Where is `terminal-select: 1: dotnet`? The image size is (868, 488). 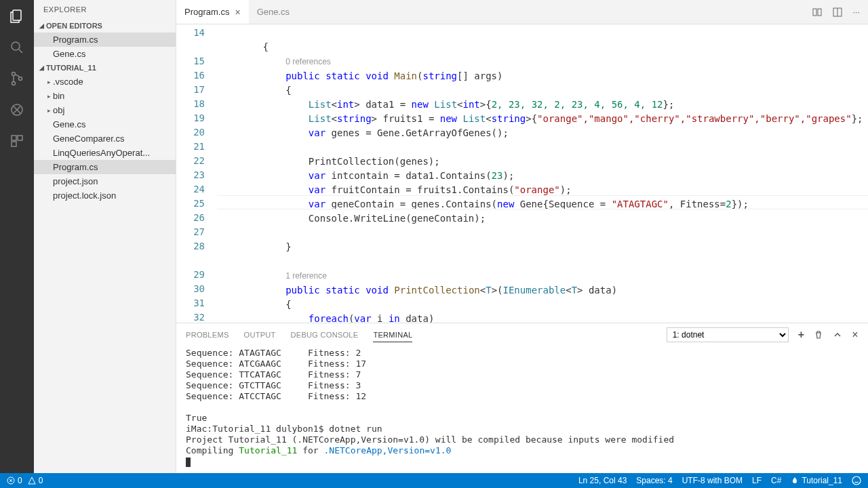
terminal-select: 1: dotnet is located at coordinates (728, 335).